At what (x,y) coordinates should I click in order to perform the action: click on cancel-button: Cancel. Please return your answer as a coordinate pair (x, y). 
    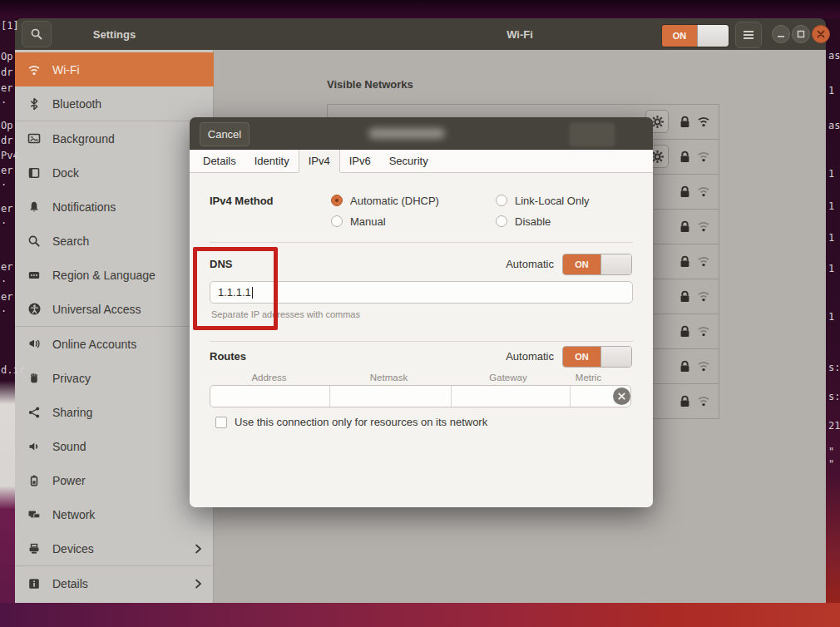
    Looking at the image, I should click on (225, 135).